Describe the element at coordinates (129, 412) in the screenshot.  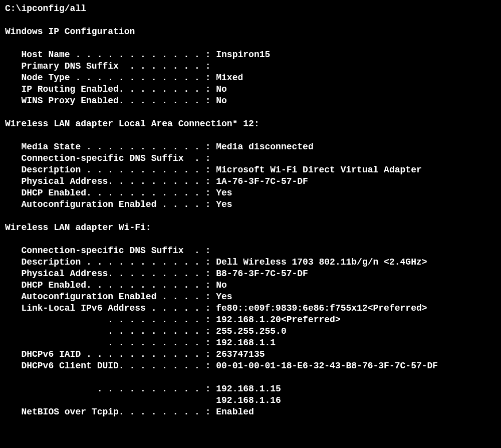
I see `netbios-over-tcpip-line: NetBIOS over Tcpip. . . . . . . . : Enab…` at that location.